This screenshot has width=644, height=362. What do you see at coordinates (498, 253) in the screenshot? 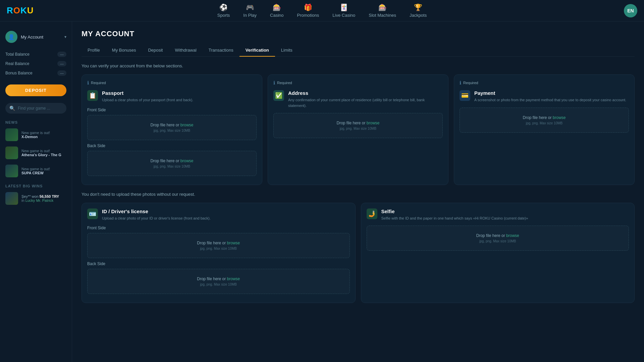
I see `verify-card-1: 🤳 Selfie Selfie with the ID and the pape…` at bounding box center [498, 253].